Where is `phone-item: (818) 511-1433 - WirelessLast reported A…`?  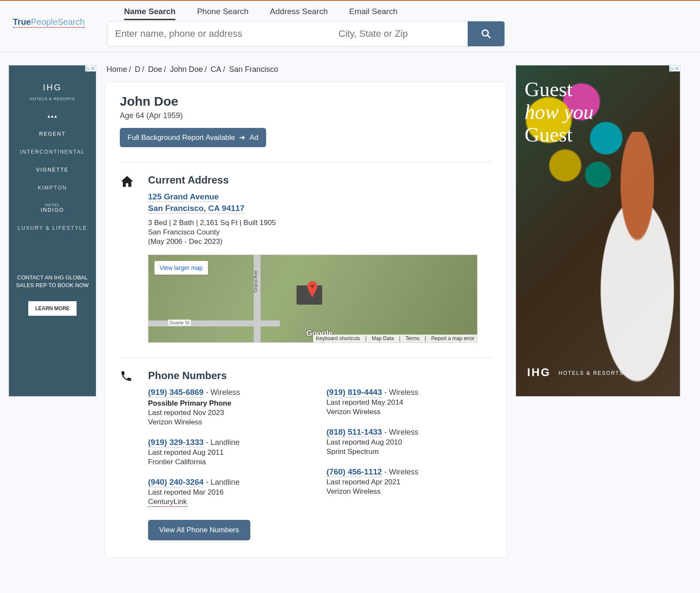 phone-item: (818) 511-1433 - WirelessLast reported A… is located at coordinates (409, 442).